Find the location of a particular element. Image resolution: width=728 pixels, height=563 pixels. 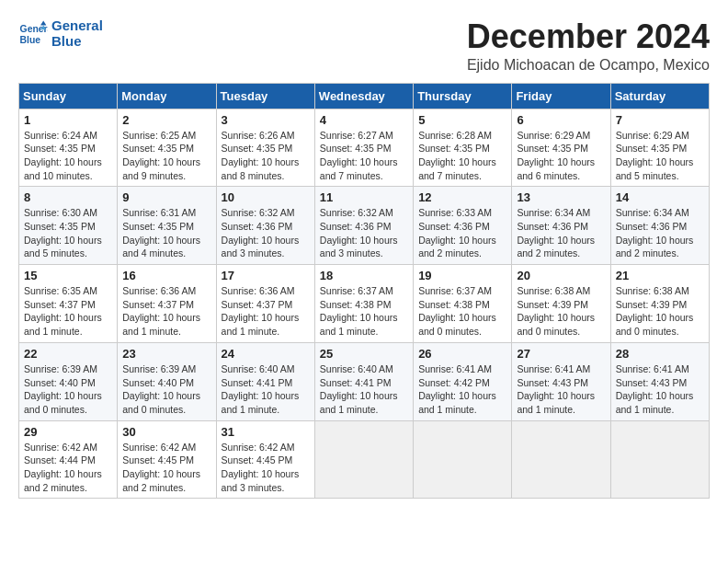

day-info: Sunrise: 6:33 AM Sunset: 4:36 PM Dayligh… is located at coordinates (462, 234).